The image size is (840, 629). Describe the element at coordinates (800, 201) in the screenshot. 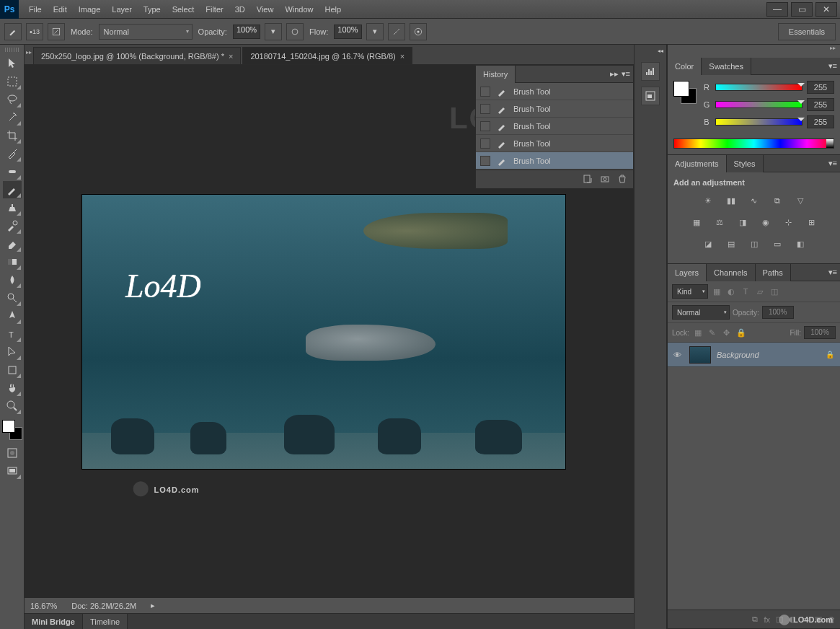

I see `vibrance-icon: ▽` at that location.